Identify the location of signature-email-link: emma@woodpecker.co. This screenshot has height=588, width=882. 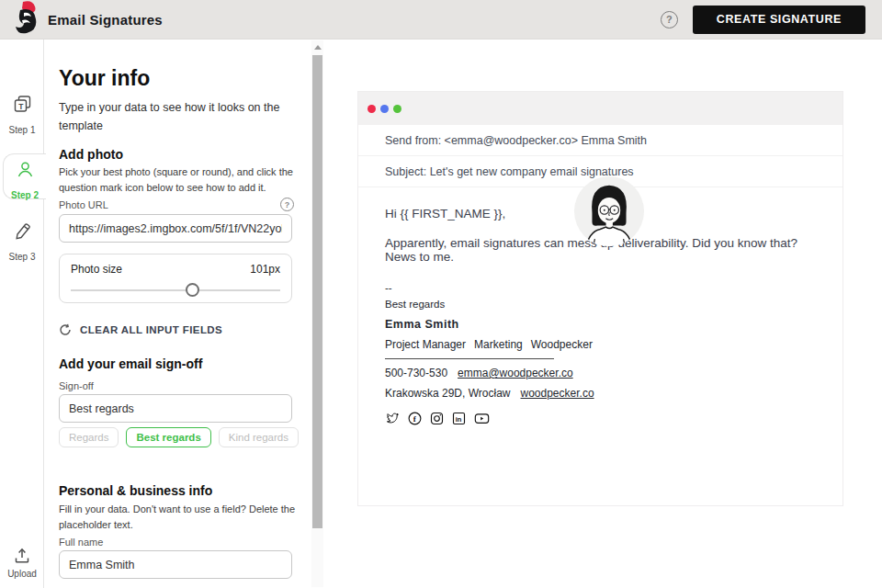
(515, 373).